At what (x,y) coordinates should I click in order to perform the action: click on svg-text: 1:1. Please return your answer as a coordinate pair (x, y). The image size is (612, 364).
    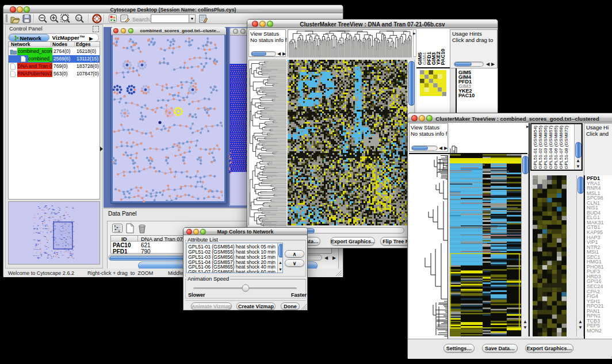
    Looking at the image, I should click on (79, 18).